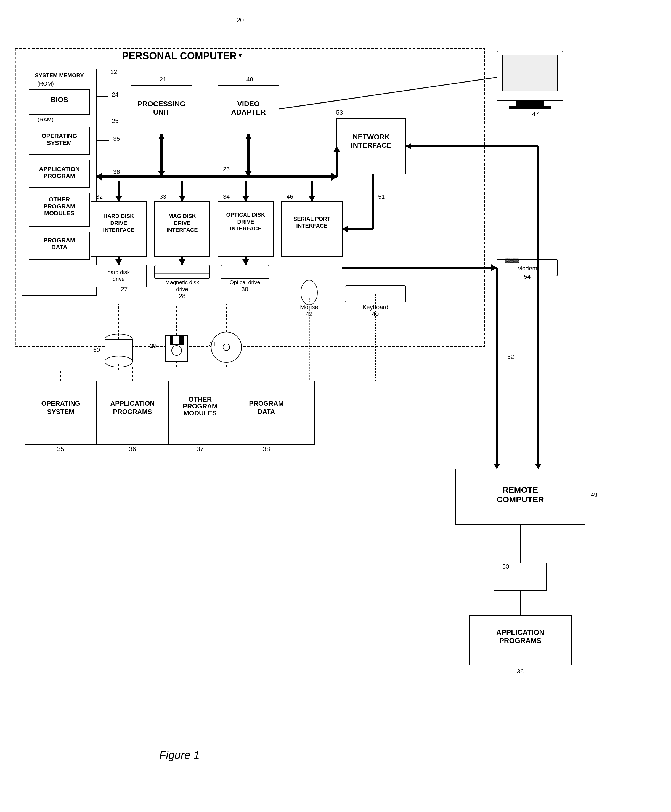  Describe the element at coordinates (153, 346) in the screenshot. I see `ref29-label: 29` at that location.